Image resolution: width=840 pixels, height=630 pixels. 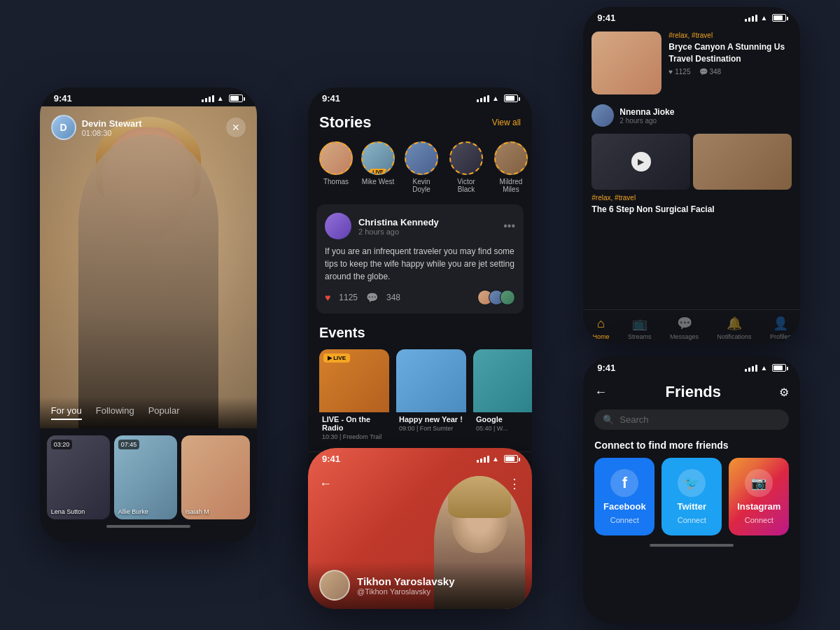 I want to click on nav-notif-label-3: Notifications, so click(x=735, y=337).